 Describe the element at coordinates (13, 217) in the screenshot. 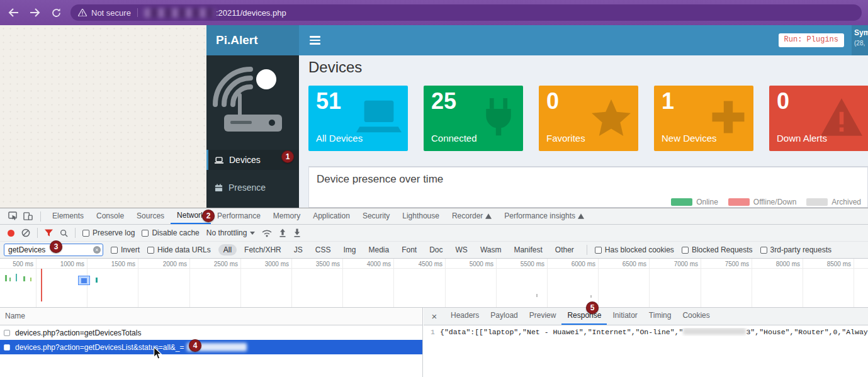

I see `inspect-element-button` at that location.